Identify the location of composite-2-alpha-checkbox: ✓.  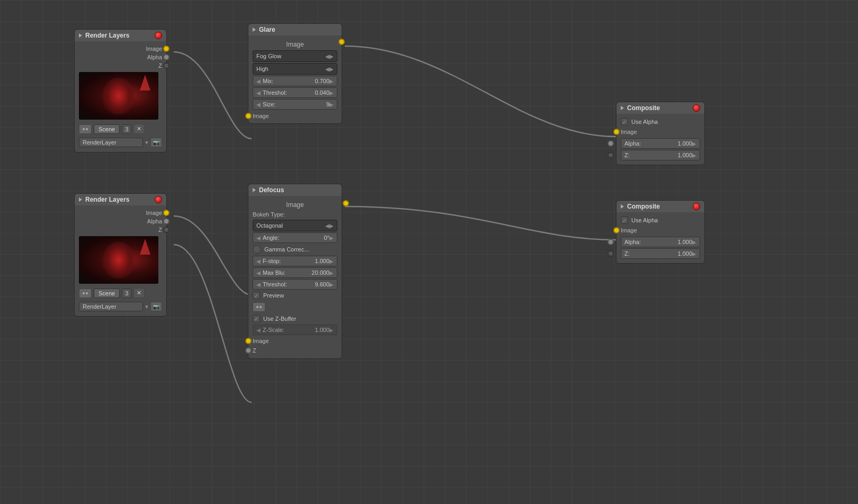
(624, 220).